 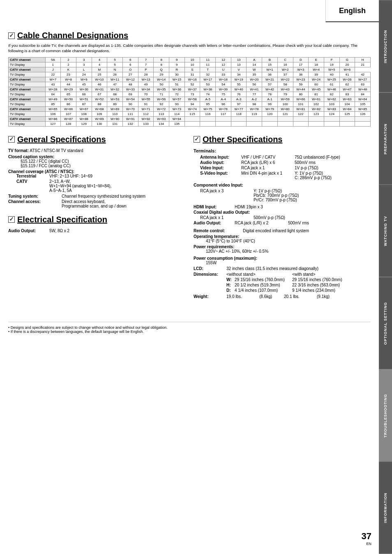 I want to click on sidebar-tab-information: INFORMATION, so click(x=385, y=508).